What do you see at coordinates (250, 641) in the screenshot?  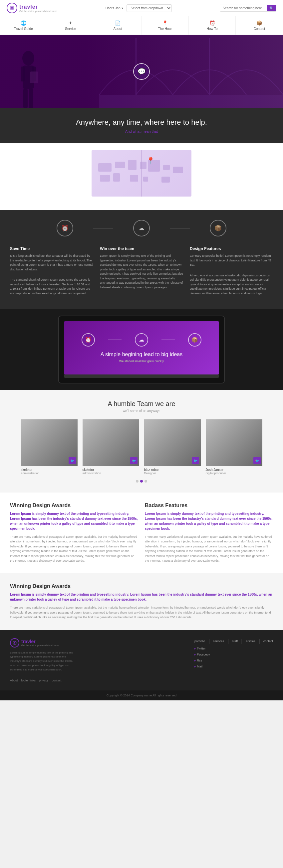 I see `footer-nav-link-articles: articles` at bounding box center [250, 641].